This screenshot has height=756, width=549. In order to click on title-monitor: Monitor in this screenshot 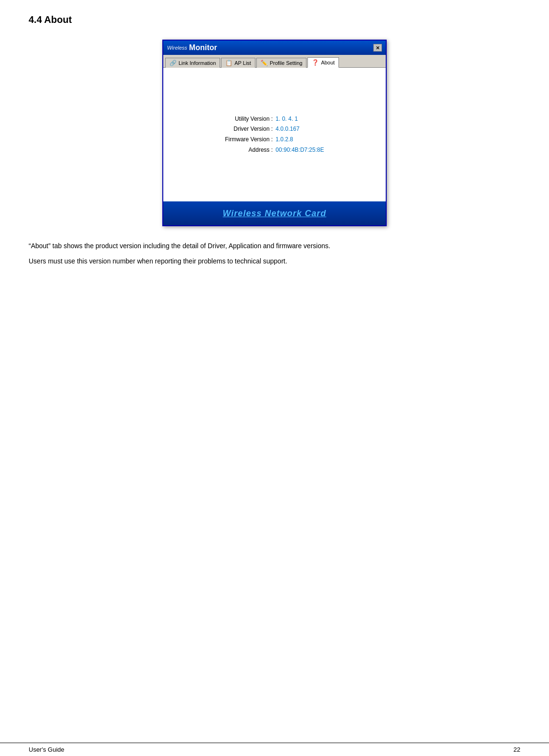, I will do `click(203, 48)`.